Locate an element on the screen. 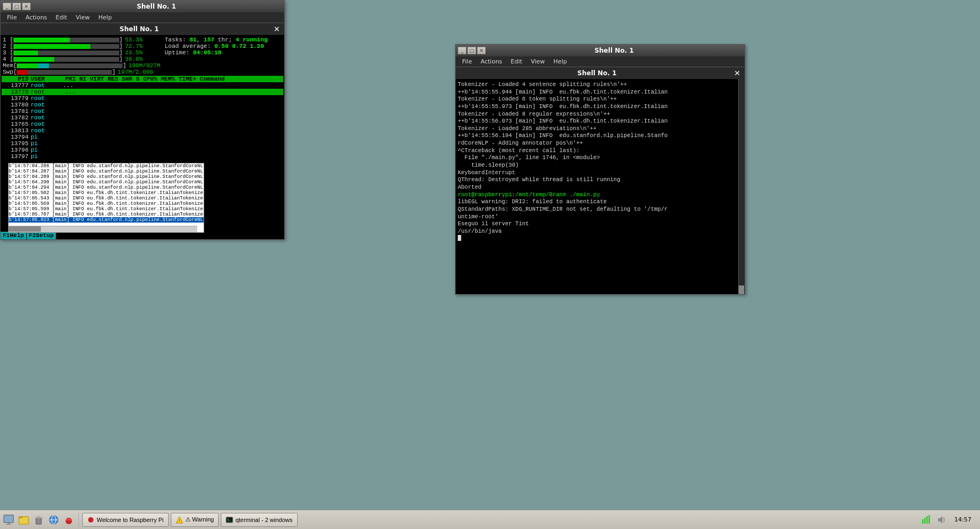  htop-close-btn: ✕ is located at coordinates (26, 6).